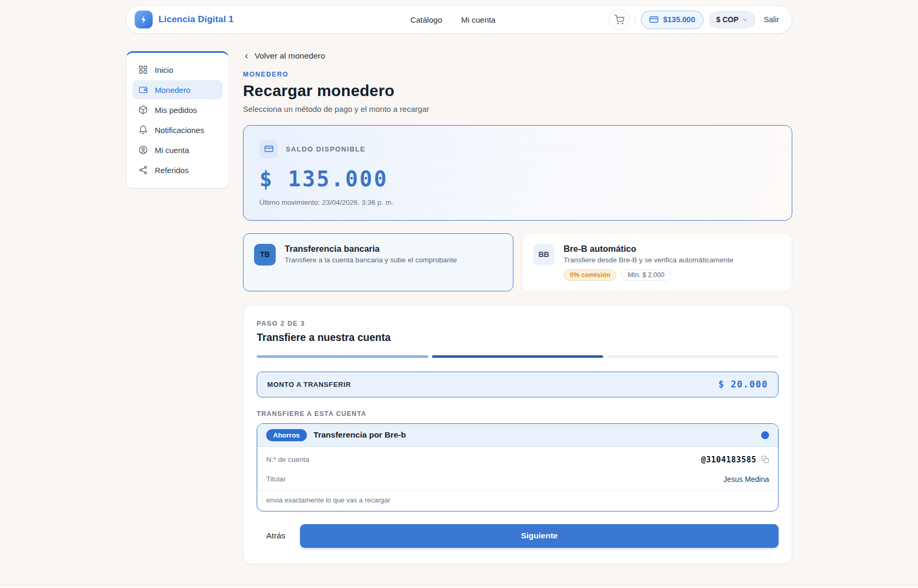 The height and width of the screenshot is (588, 918). Describe the element at coordinates (743, 384) in the screenshot. I see `amount-value: $ 20.000` at that location.